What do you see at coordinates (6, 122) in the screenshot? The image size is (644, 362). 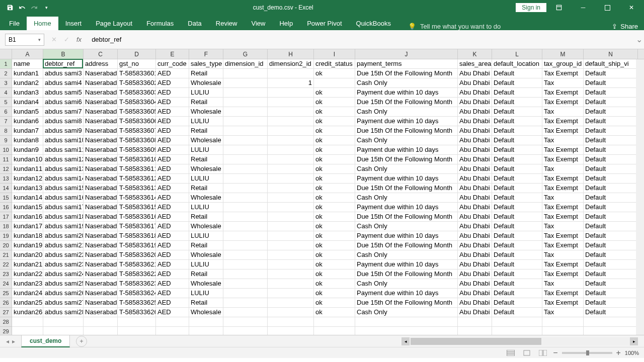 I see `row-header: 7` at bounding box center [6, 122].